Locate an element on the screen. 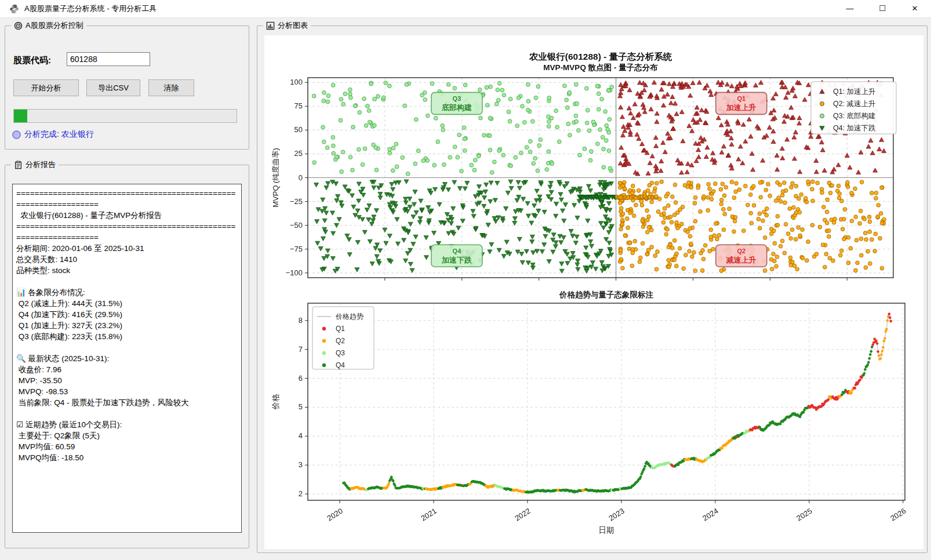  stock-code-input is located at coordinates (108, 59).